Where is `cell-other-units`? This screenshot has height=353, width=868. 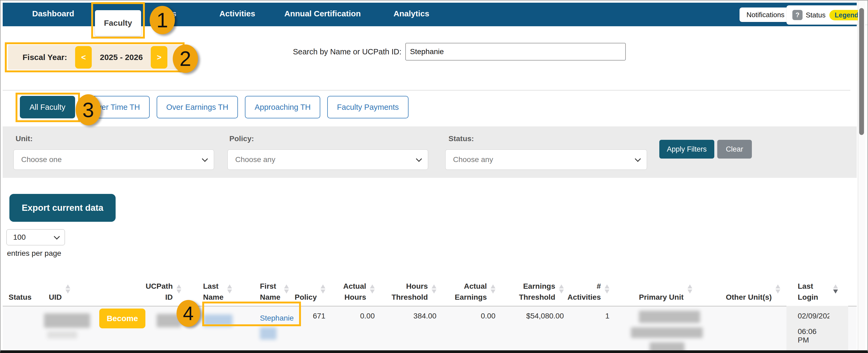
cell-other-units is located at coordinates (755, 329).